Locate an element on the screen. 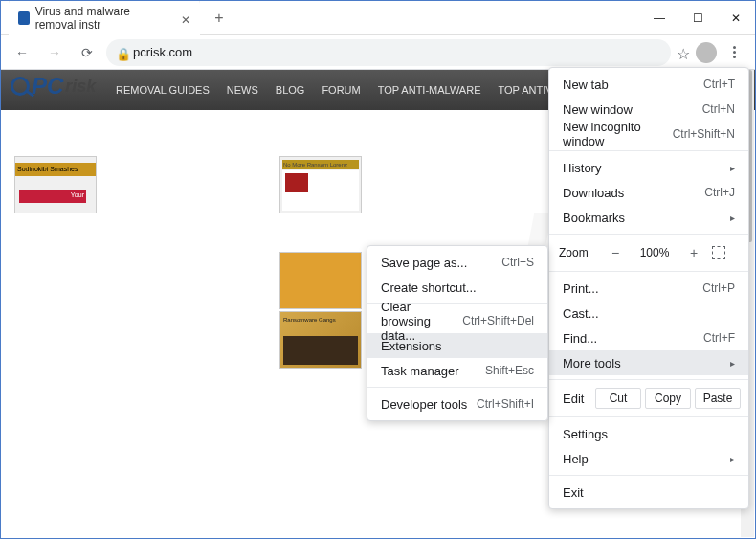 The image size is (756, 539). magnifier-icon is located at coordinates (20, 86).